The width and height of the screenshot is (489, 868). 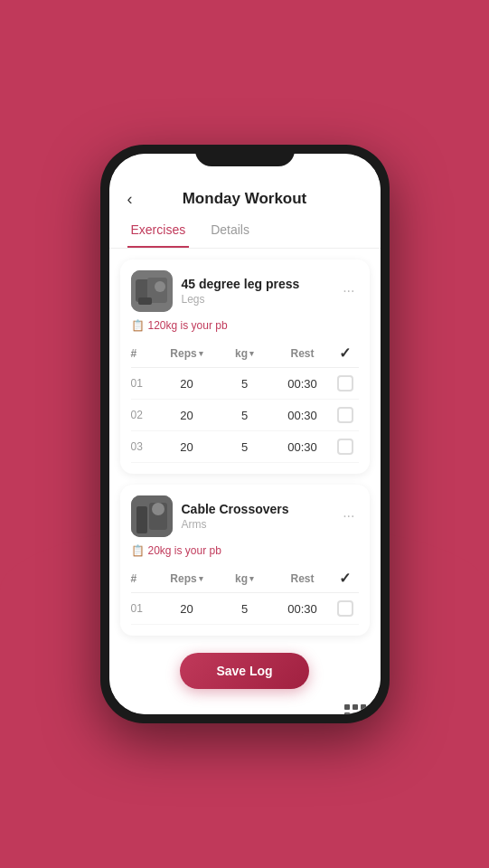 What do you see at coordinates (349, 291) in the screenshot?
I see `more-options-1: ···` at bounding box center [349, 291].